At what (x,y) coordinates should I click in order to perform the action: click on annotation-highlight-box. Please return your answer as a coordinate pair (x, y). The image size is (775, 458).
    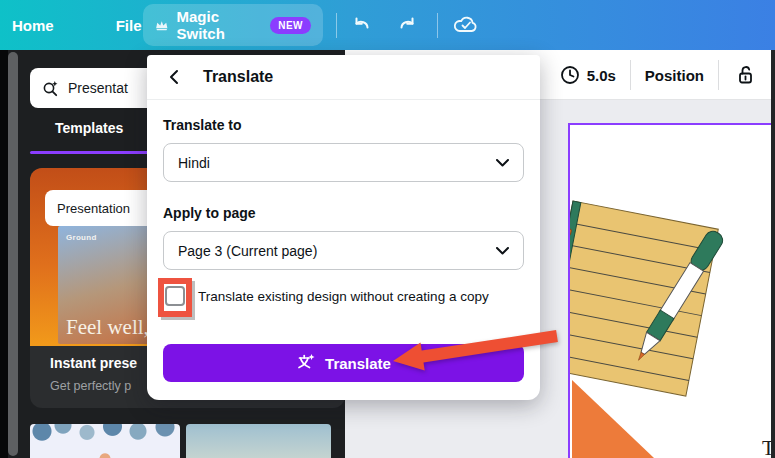
    Looking at the image, I should click on (175, 298).